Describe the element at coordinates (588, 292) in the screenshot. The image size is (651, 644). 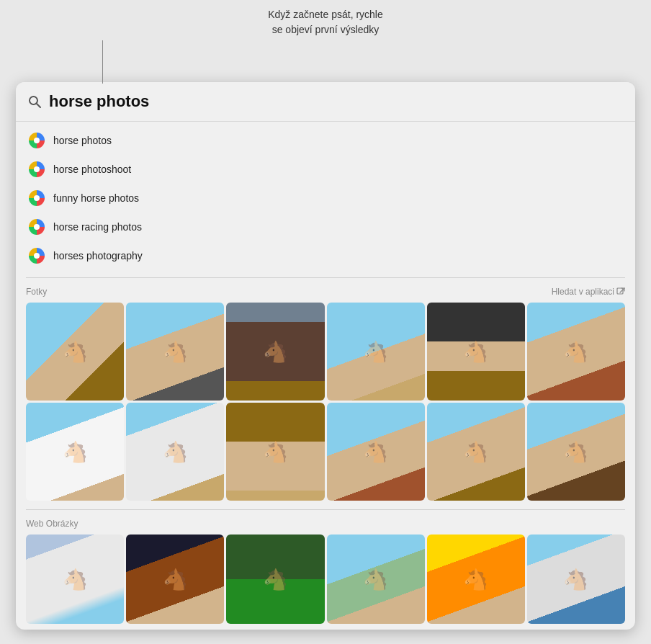
I see `photos-app-link: Hledat v aplikaci` at that location.